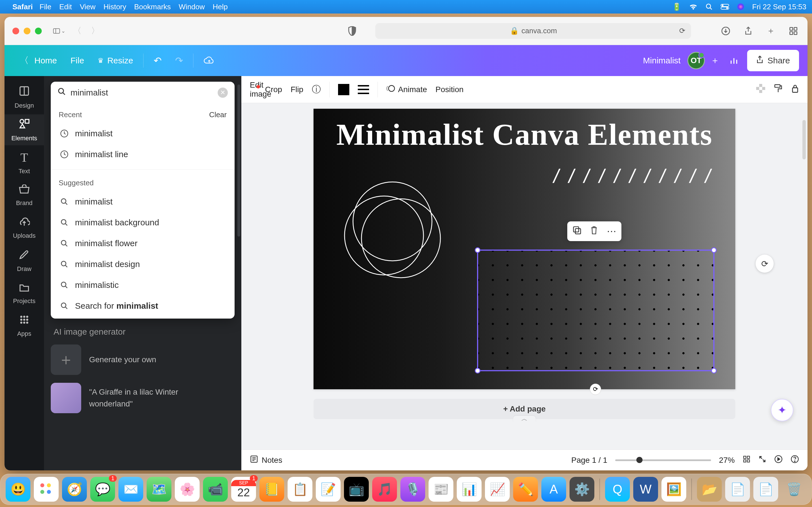 This screenshot has width=812, height=507. Describe the element at coordinates (59, 31) in the screenshot. I see `sidebar-toggle-button: ⌄` at that location.